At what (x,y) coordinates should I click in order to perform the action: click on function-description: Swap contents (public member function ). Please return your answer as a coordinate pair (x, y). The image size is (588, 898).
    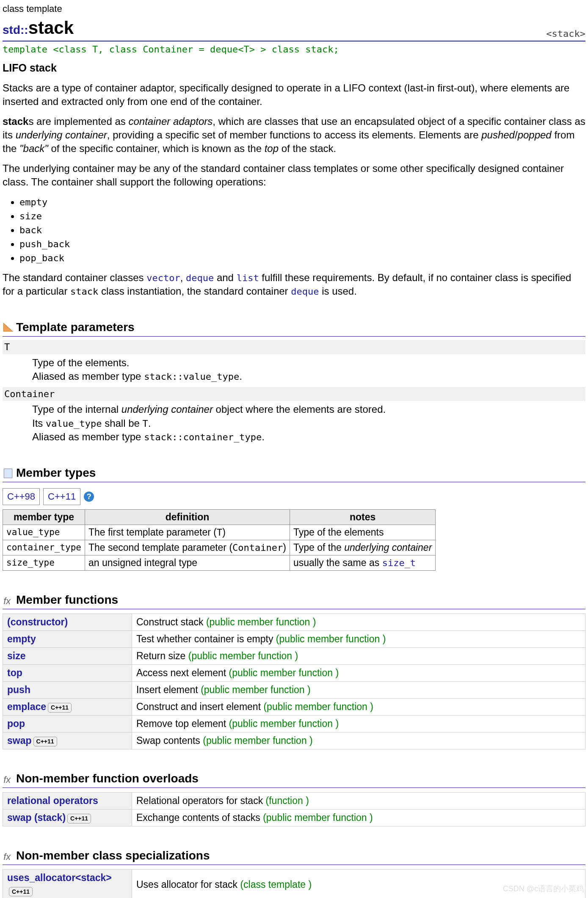
    Looking at the image, I should click on (359, 741).